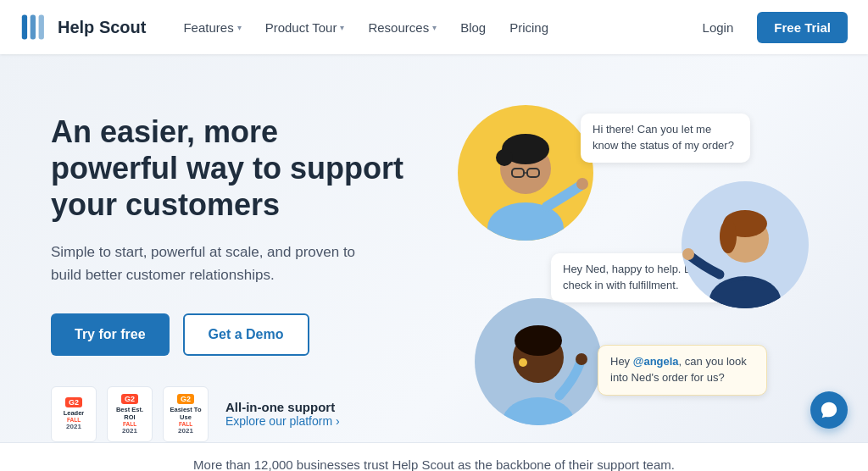 The image size is (868, 471). What do you see at coordinates (283, 421) in the screenshot?
I see `explore-platform-link: Explore our platform ›` at bounding box center [283, 421].